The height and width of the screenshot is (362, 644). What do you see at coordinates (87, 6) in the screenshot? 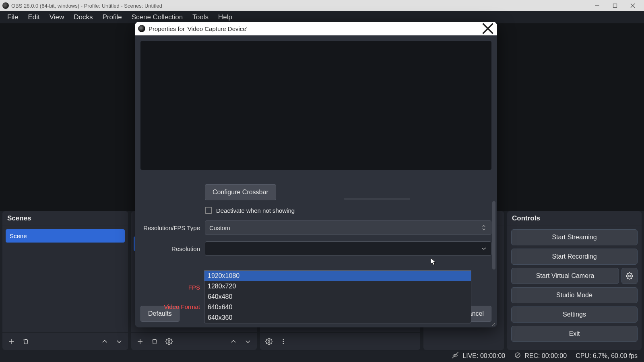
I see `window-title: OBS 28.0.0 (64-bit, windows) - Profile: …` at bounding box center [87, 6].